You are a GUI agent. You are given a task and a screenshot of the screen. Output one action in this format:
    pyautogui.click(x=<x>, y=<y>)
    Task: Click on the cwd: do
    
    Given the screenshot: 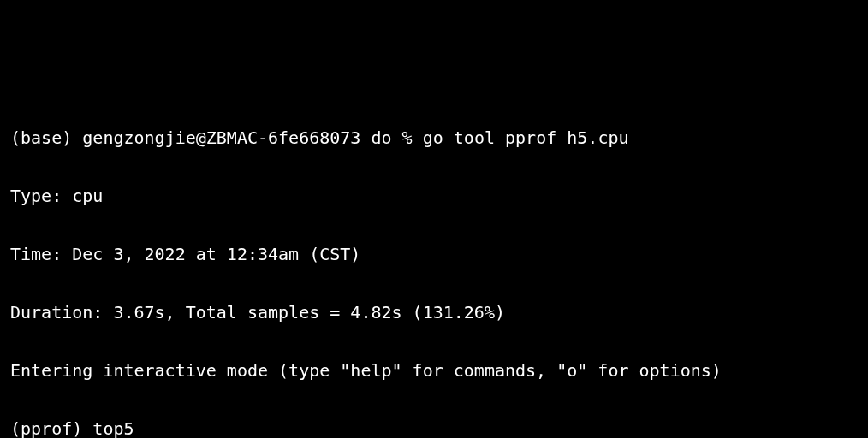 What is the action you would take?
    pyautogui.click(x=381, y=138)
    